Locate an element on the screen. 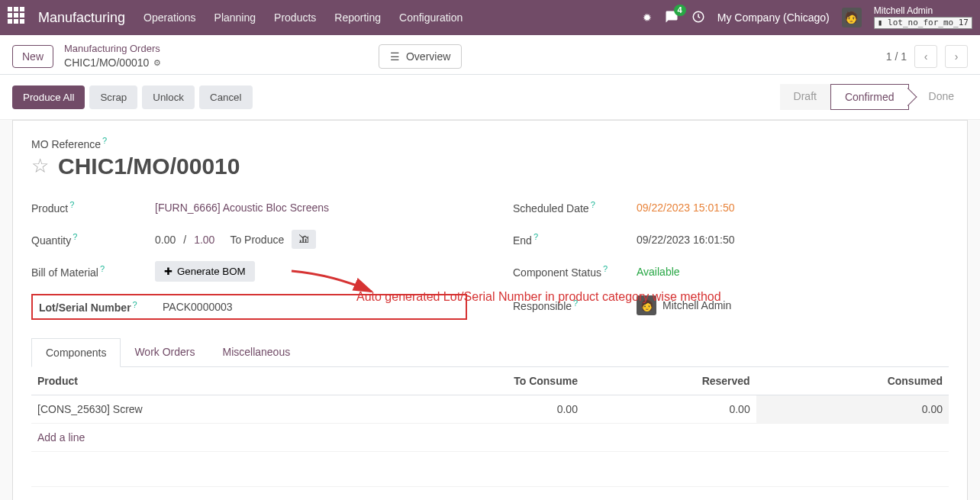 This screenshot has width=980, height=500. cell-consumed: 0.00 is located at coordinates (853, 409).